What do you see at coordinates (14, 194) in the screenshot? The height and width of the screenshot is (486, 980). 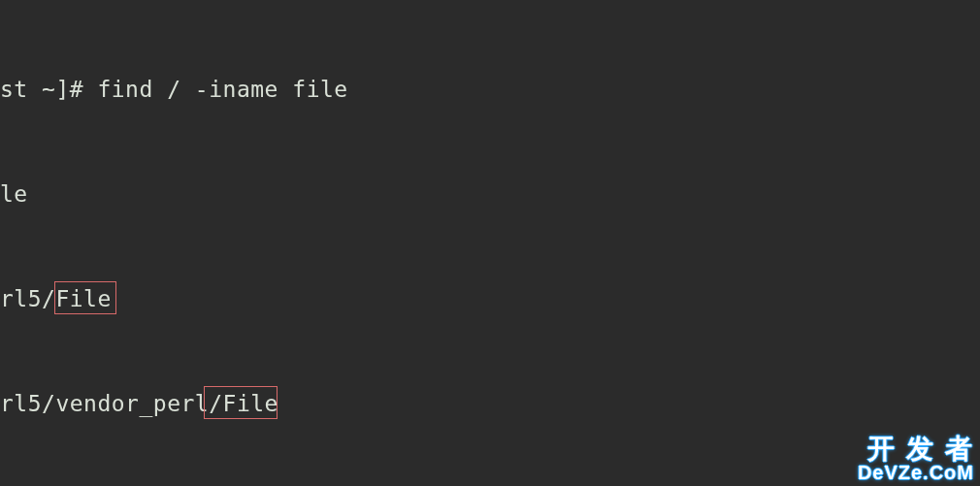 I see `line-text: le` at bounding box center [14, 194].